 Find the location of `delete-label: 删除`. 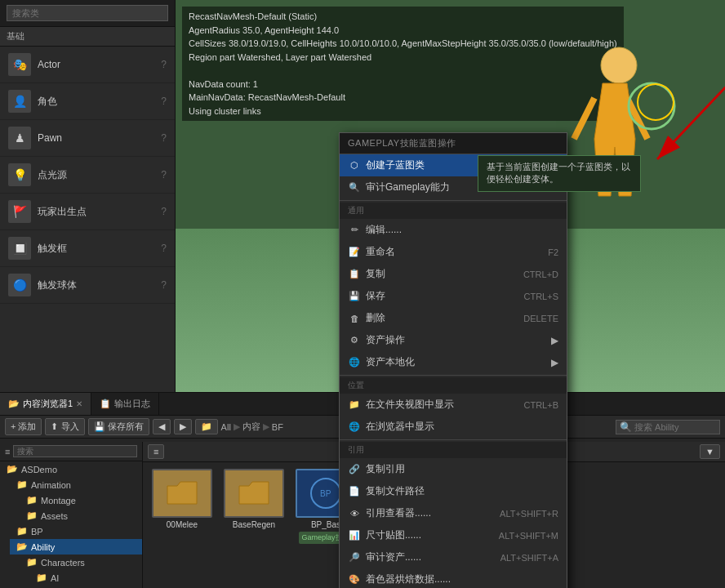

delete-label: 删除 is located at coordinates (443, 318).